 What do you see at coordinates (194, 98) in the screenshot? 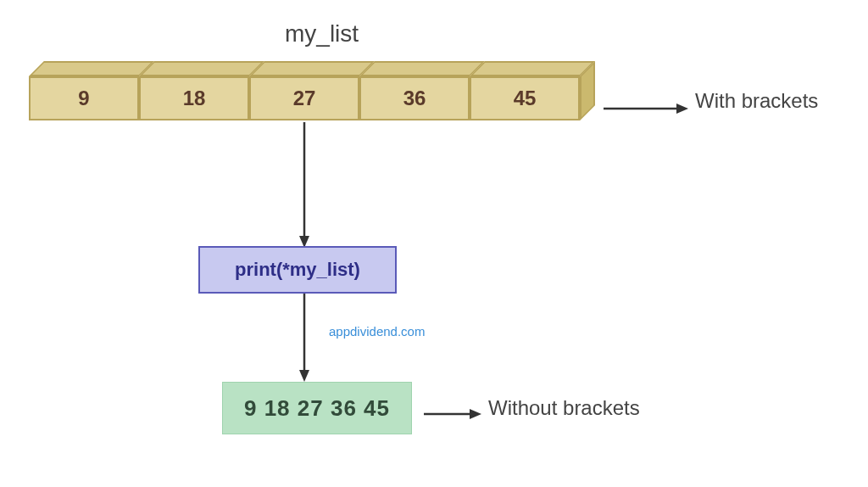
I see `cell-value: 18` at bounding box center [194, 98].